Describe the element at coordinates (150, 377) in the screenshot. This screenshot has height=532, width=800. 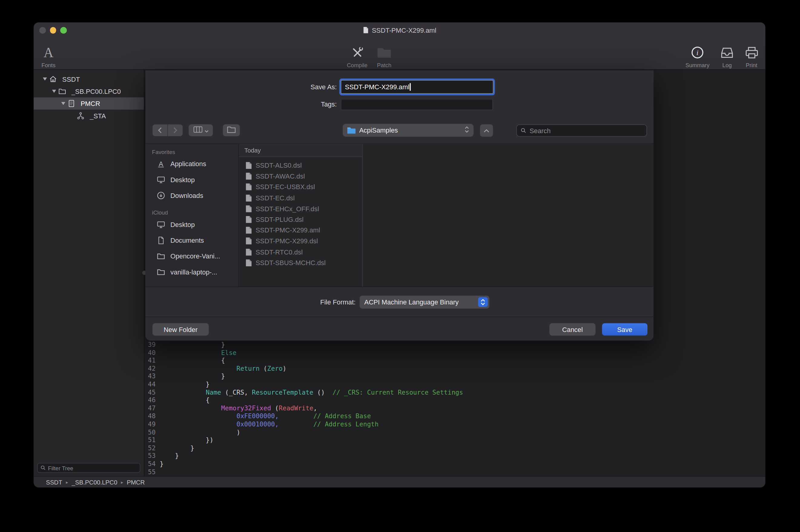
I see `line-number: 43` at that location.